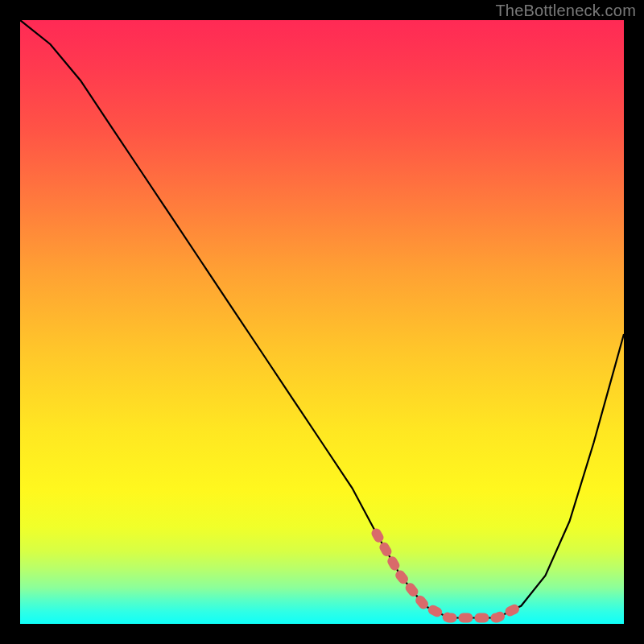  What do you see at coordinates (565, 11) in the screenshot?
I see `attribution-text: TheBottleneck.com` at bounding box center [565, 11].